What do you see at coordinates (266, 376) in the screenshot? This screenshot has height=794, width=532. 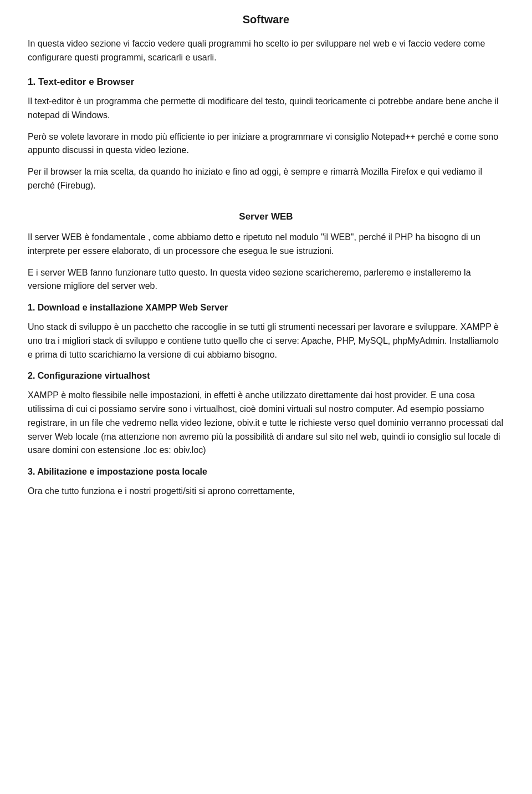 I see `sub2-heading: 2. Configurazione virtualhost` at bounding box center [266, 376].